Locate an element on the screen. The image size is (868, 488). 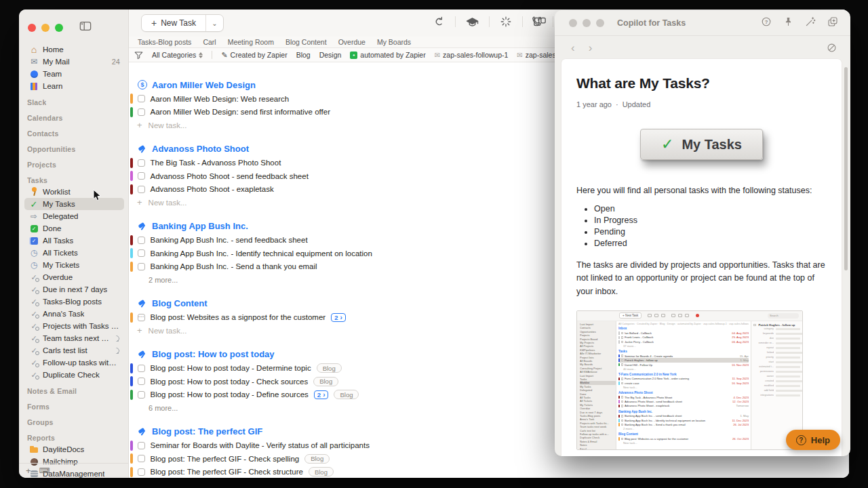
sidebar-item: My Tasks is located at coordinates (75, 204).